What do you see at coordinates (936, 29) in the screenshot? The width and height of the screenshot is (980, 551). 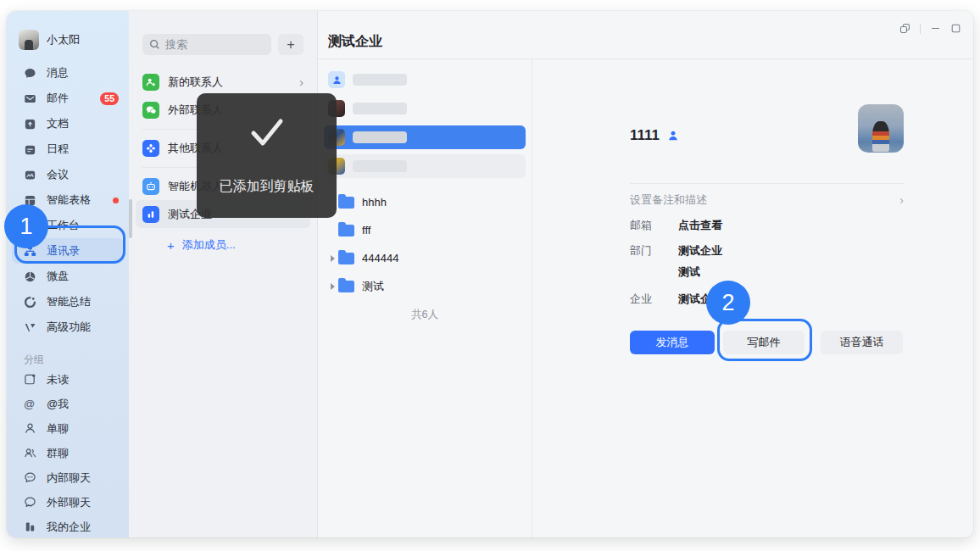 I see `minimize-icon` at bounding box center [936, 29].